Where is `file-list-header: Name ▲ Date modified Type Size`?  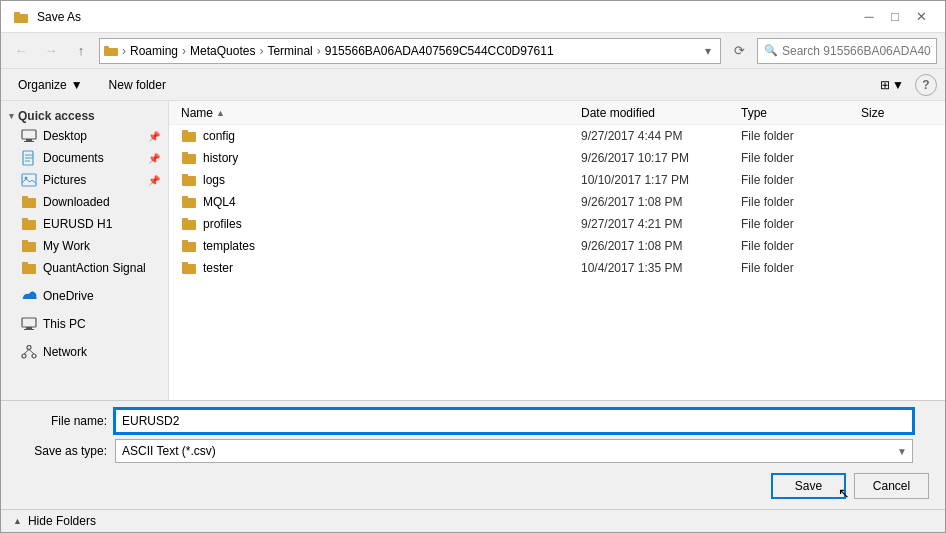 file-list-header: Name ▲ Date modified Type Size is located at coordinates (557, 113).